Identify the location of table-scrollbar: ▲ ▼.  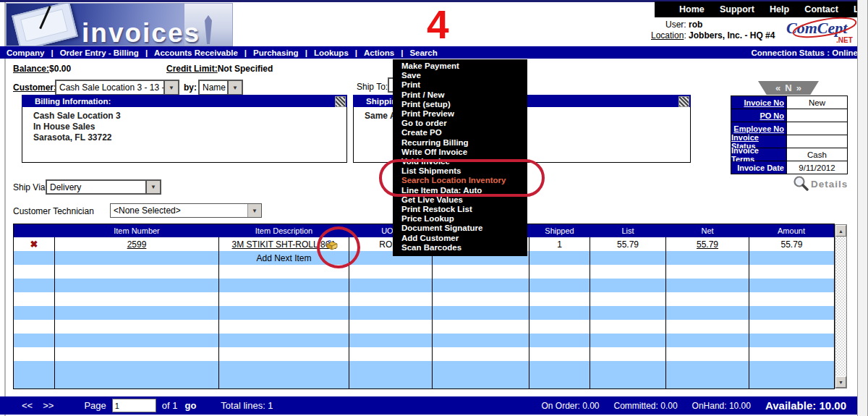
(841, 307).